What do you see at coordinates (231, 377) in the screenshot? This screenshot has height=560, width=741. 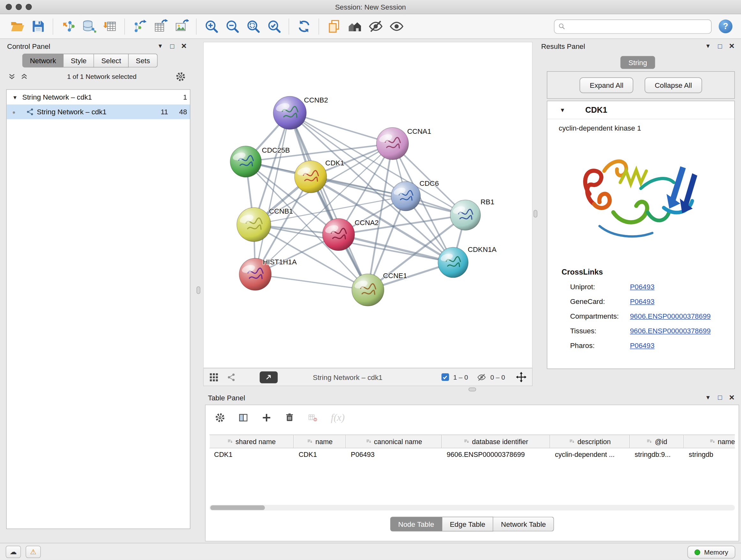 I see `network-share-icon` at bounding box center [231, 377].